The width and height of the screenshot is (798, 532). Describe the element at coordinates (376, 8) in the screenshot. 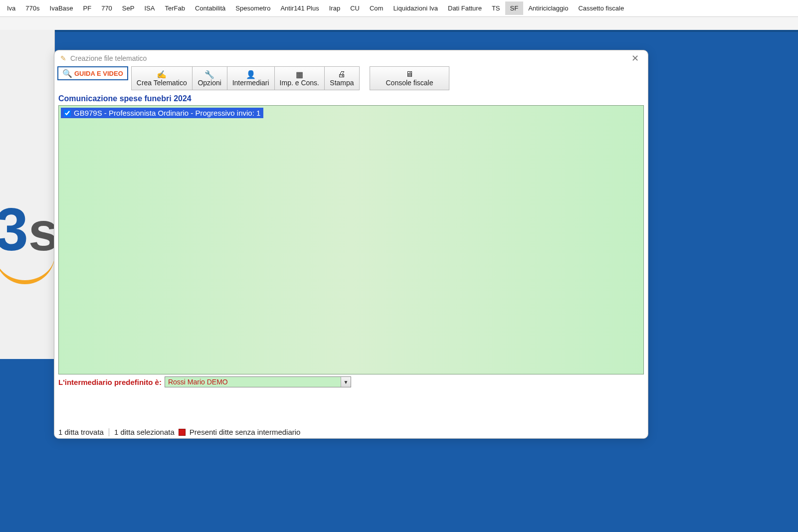

I see `menu-item: Com` at that location.